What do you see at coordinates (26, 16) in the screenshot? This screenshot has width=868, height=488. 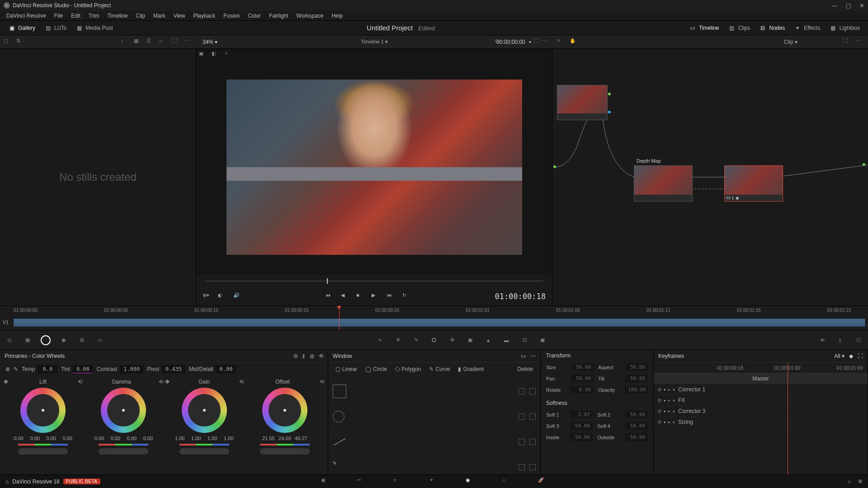 I see `menu-davinci: DaVinci Resolve` at bounding box center [26, 16].